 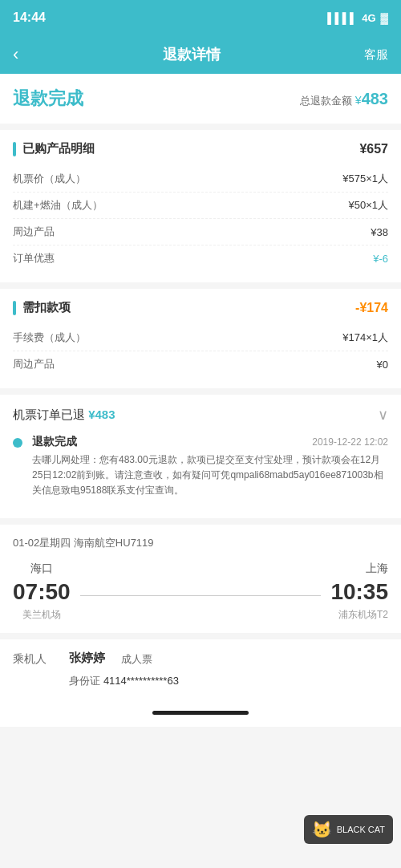 I want to click on purchase-item-3: 订单优惠 ¥-6, so click(x=200, y=258).